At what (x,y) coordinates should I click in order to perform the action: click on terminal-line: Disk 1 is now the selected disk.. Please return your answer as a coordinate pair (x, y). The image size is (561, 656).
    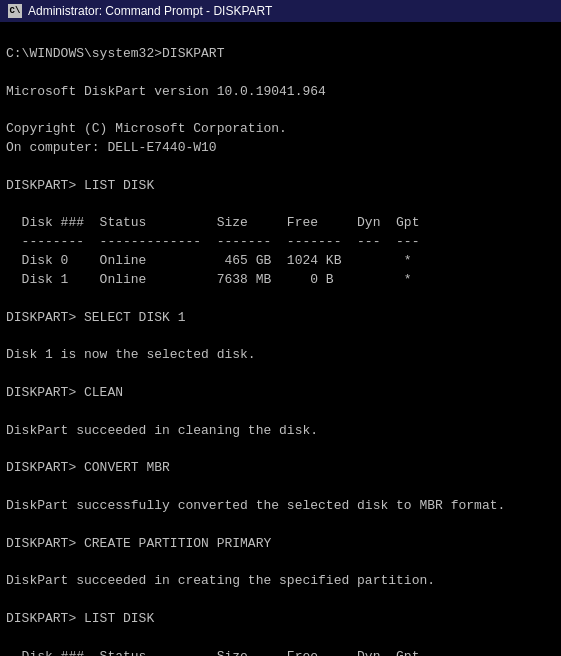
    Looking at the image, I should click on (280, 356).